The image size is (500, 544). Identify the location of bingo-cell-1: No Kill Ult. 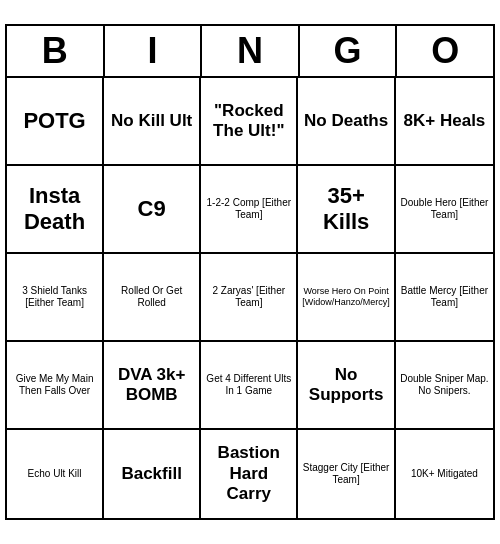
(152, 122).